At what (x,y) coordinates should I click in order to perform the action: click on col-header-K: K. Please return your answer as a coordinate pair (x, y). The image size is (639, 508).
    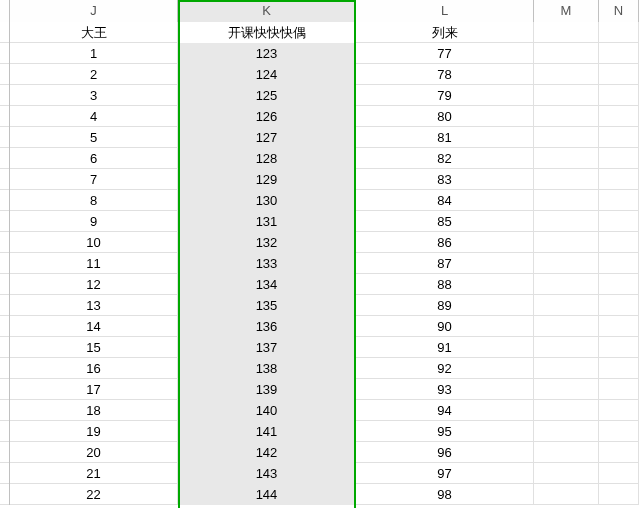
    Looking at the image, I should click on (267, 11).